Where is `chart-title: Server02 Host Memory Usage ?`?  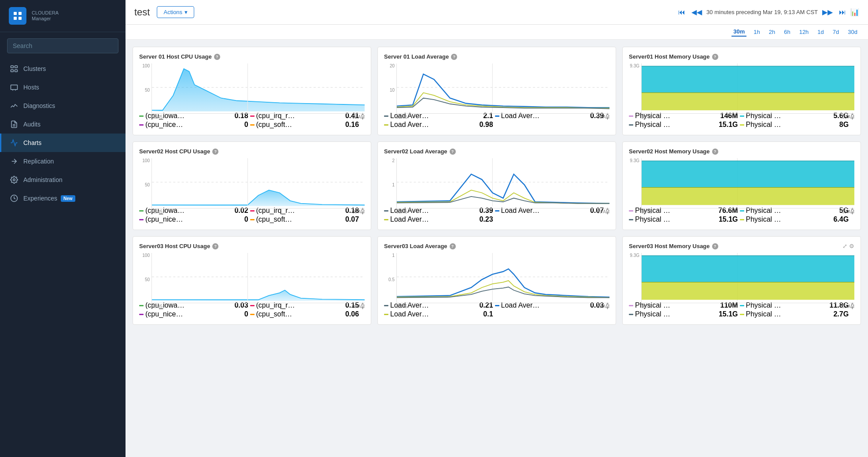
chart-title: Server02 Host Memory Usage ? is located at coordinates (674, 152).